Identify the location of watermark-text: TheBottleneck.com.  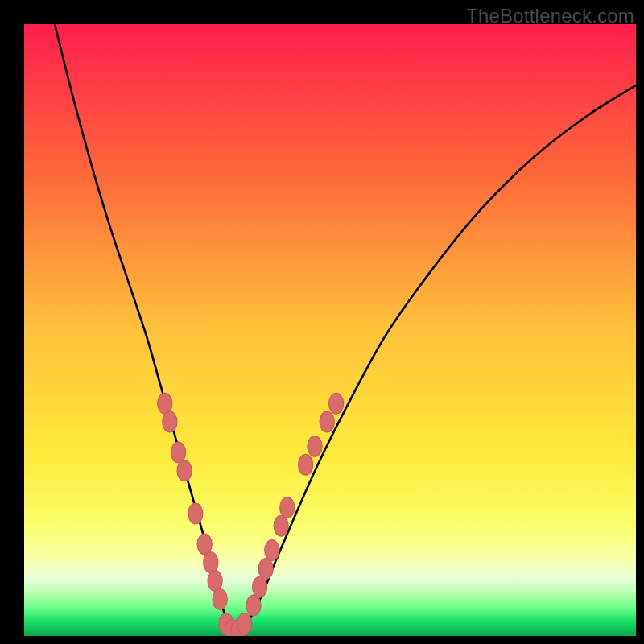
(551, 16).